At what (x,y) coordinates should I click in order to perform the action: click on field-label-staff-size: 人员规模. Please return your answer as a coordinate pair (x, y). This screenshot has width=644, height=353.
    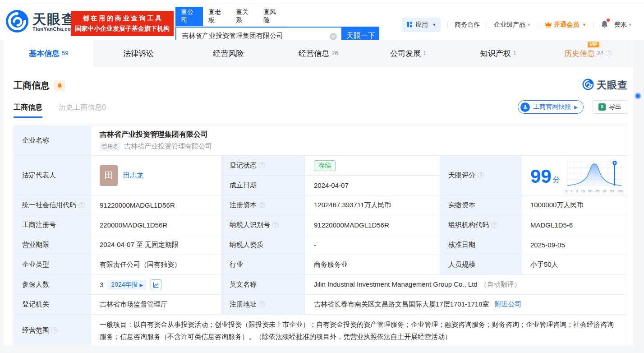
    Looking at the image, I should click on (481, 265).